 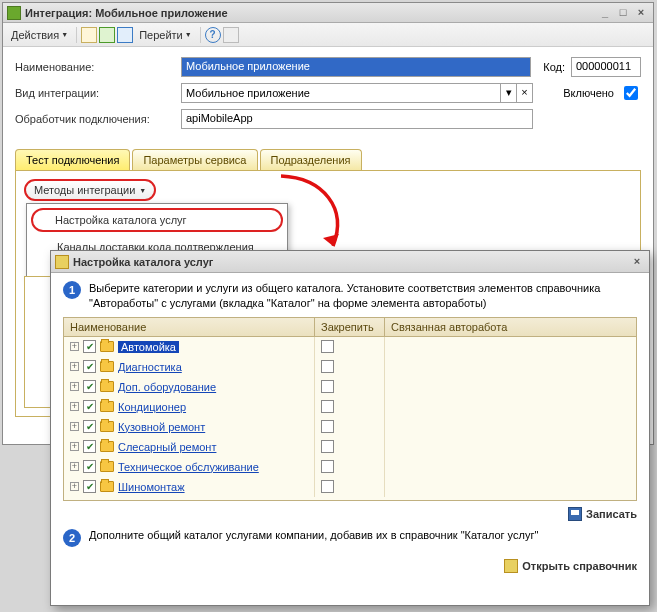 What do you see at coordinates (152, 407) in the screenshot?
I see `category-link: Кондиционер` at bounding box center [152, 407].